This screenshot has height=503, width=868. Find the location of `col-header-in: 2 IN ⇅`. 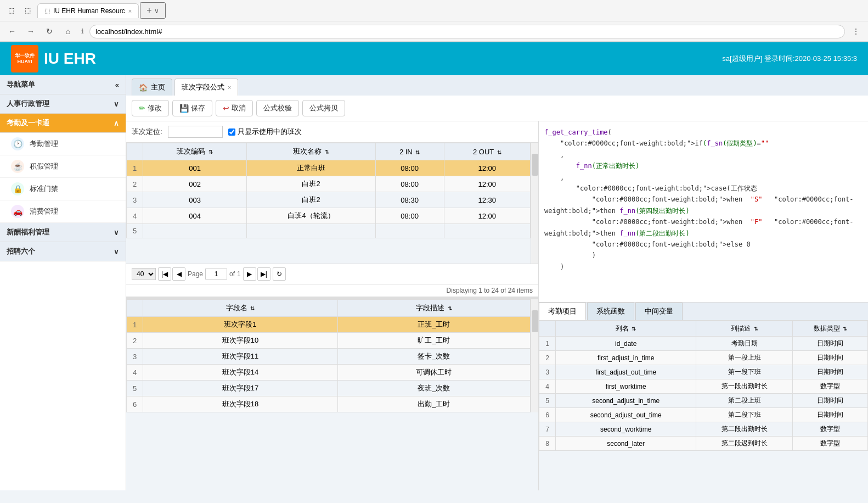

col-header-in: 2 IN ⇅ is located at coordinates (409, 152).